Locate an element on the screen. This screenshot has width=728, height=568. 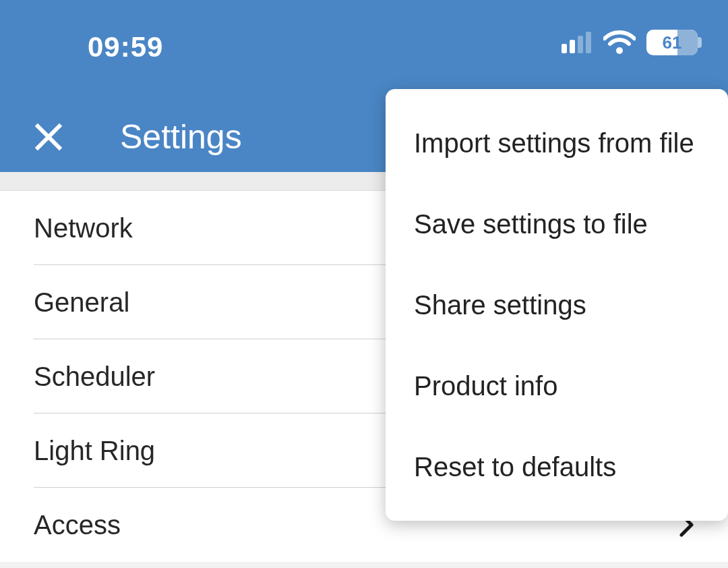
list-item-label: Network is located at coordinates (84, 228).